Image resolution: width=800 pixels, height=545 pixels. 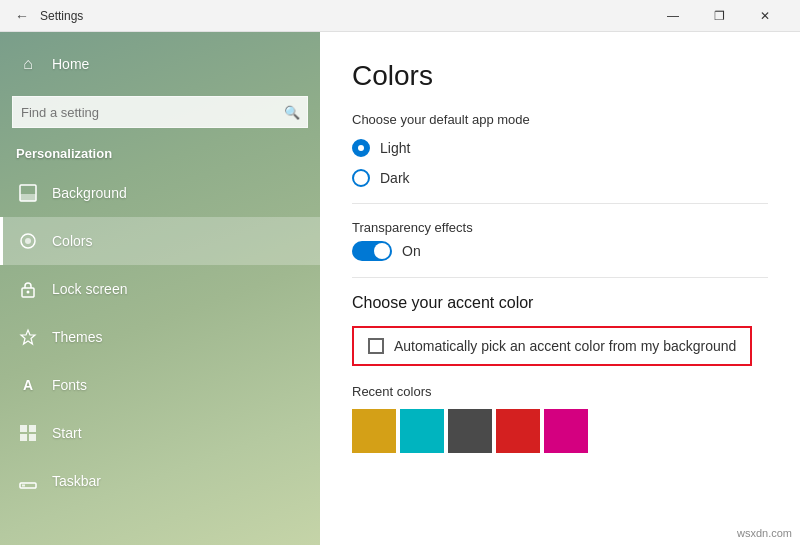 What do you see at coordinates (560, 148) in the screenshot?
I see `radio-light: Light` at bounding box center [560, 148].